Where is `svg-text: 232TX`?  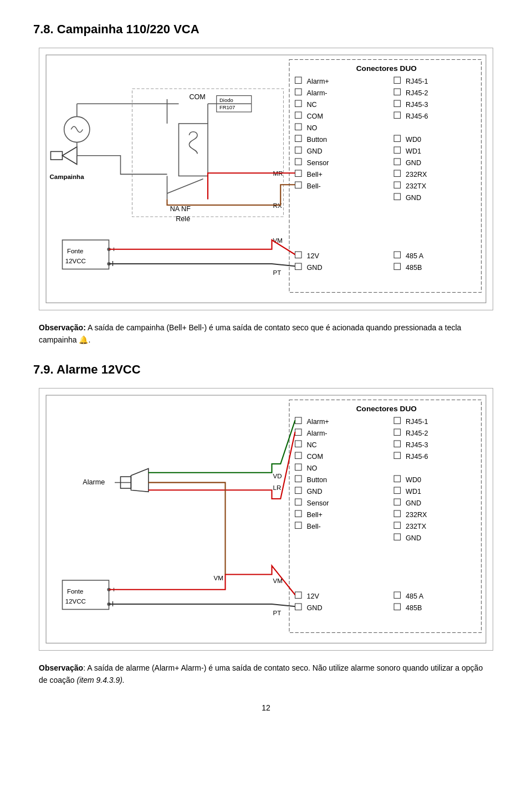 svg-text: 232TX is located at coordinates (416, 186).